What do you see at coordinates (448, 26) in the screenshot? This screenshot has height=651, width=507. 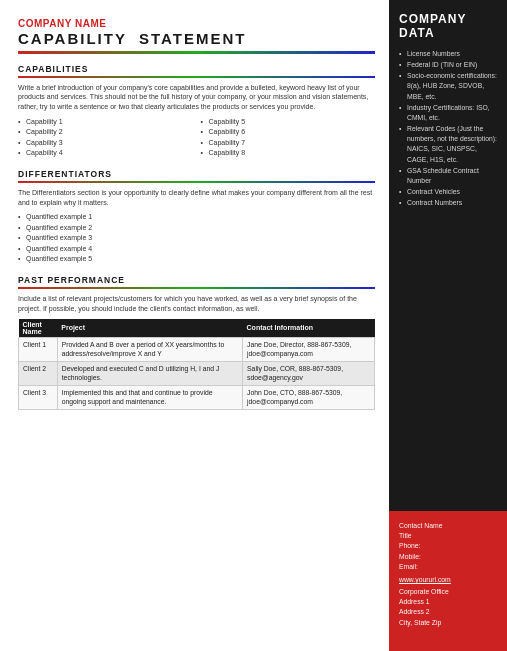 I see `sidebar-title: COMPANYDATA` at bounding box center [448, 26].